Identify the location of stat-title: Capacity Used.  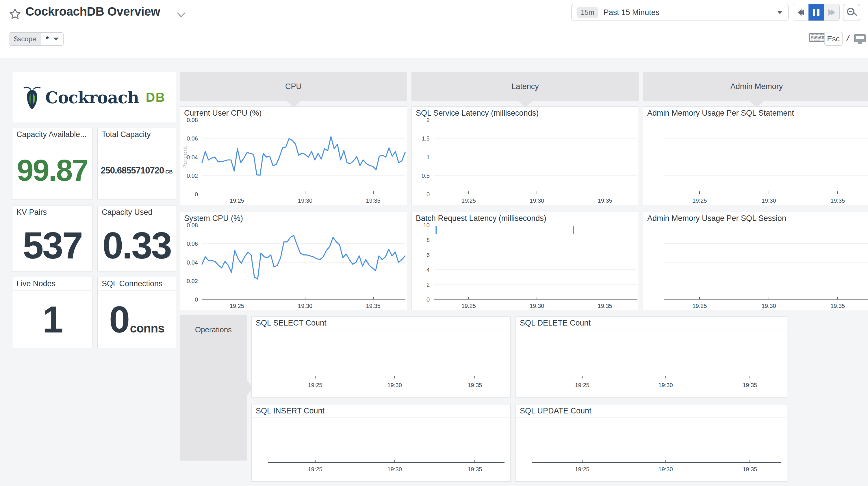
(137, 212).